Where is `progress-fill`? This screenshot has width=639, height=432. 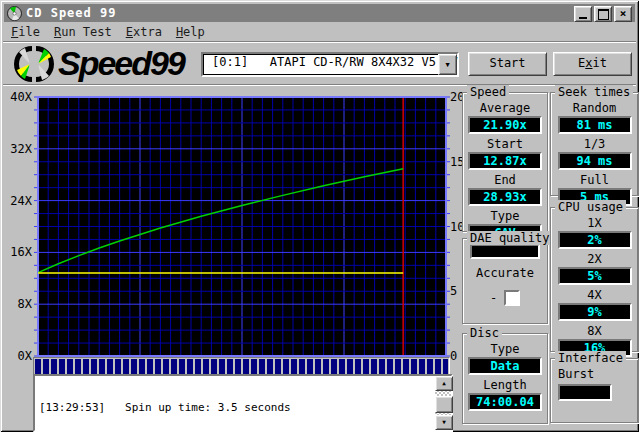 progress-fill is located at coordinates (242, 366).